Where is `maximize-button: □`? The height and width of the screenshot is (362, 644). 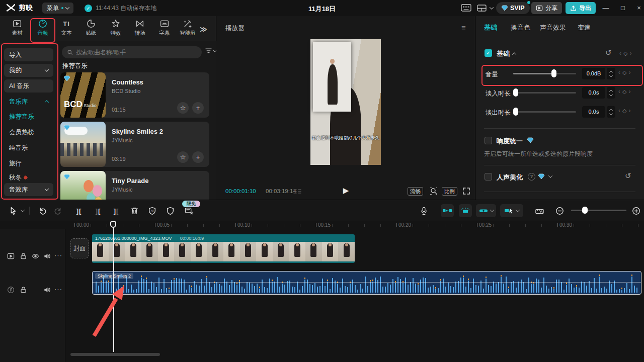 maximize-button: □ is located at coordinates (623, 8).